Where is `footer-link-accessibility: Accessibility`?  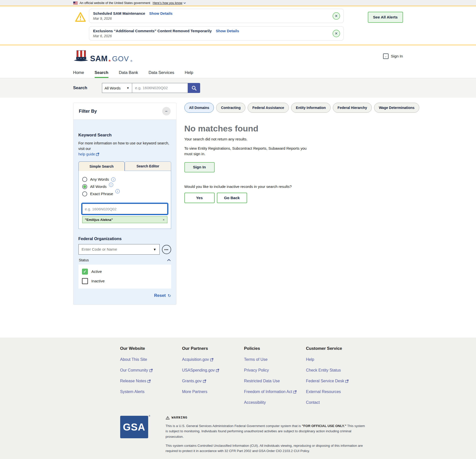
footer-link-accessibility: Accessibility is located at coordinates (275, 403).